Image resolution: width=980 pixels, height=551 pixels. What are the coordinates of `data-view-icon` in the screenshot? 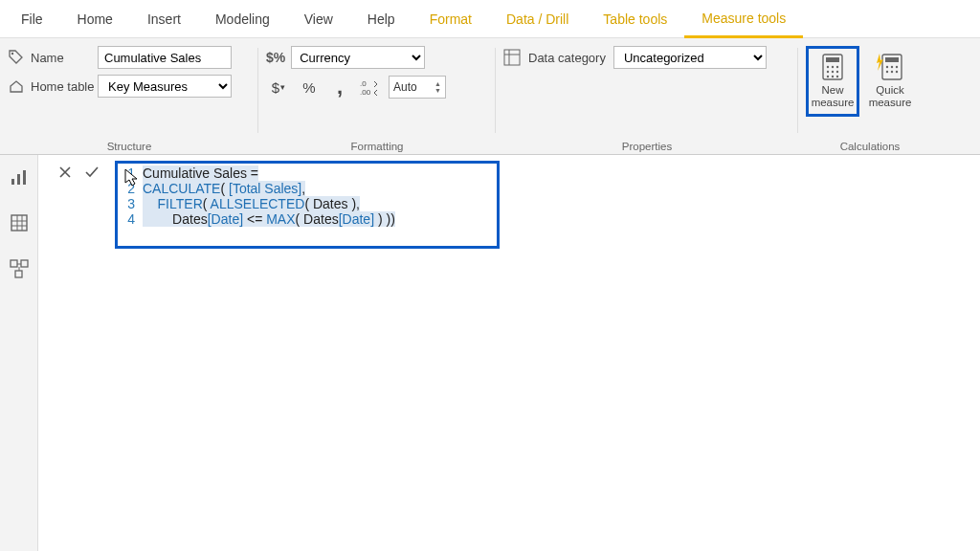 It's located at (19, 223).